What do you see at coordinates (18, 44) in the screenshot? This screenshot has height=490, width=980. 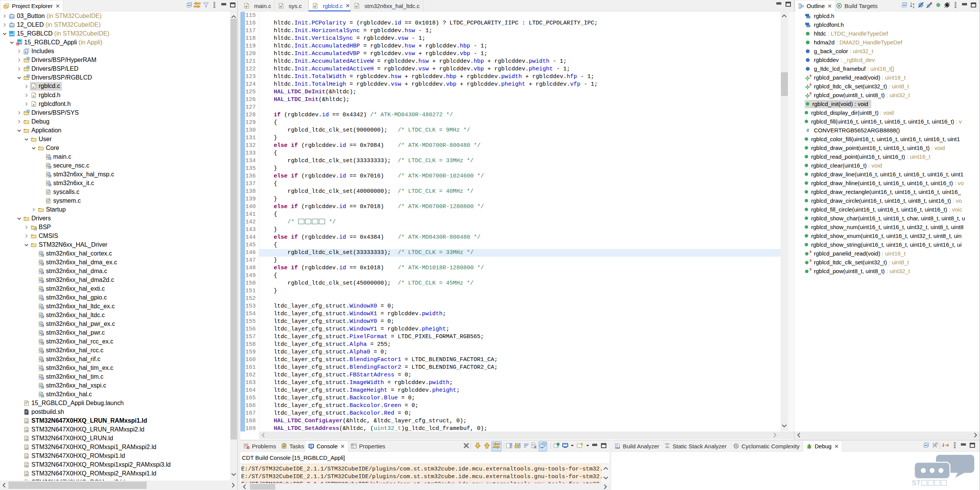 I see `svg-text: x` at bounding box center [18, 44].